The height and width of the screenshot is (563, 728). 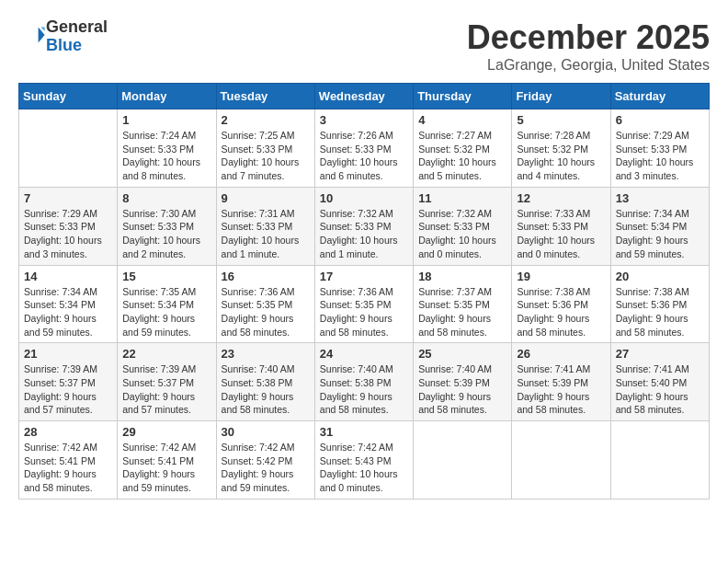 I want to click on day-number: 27, so click(x=660, y=353).